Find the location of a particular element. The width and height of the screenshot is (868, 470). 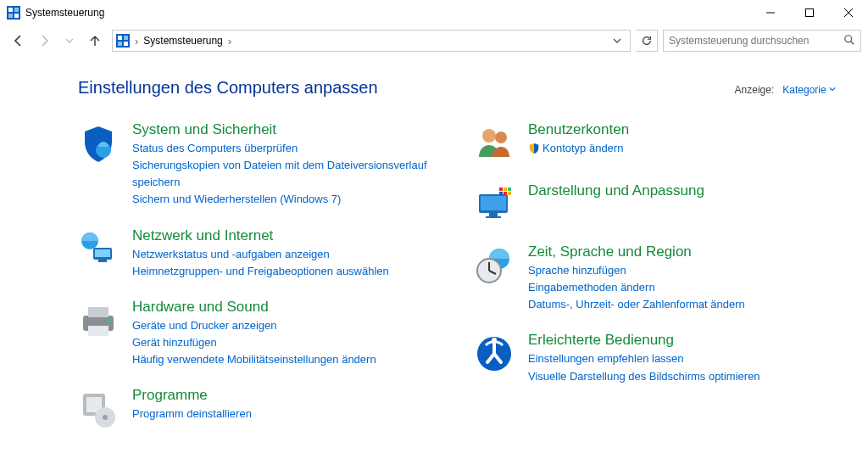

maximize-button is located at coordinates (810, 13).